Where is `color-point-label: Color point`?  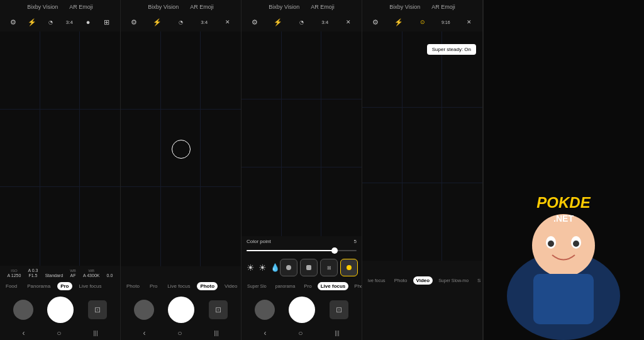
color-point-label: Color point is located at coordinates (259, 242).